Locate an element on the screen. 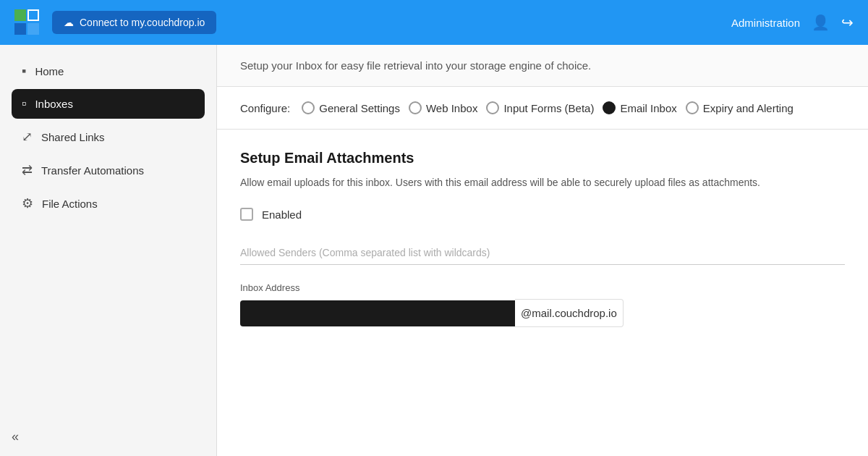  sidebar-item-transfer-automations: ⇄ Transfer Automations is located at coordinates (109, 170).